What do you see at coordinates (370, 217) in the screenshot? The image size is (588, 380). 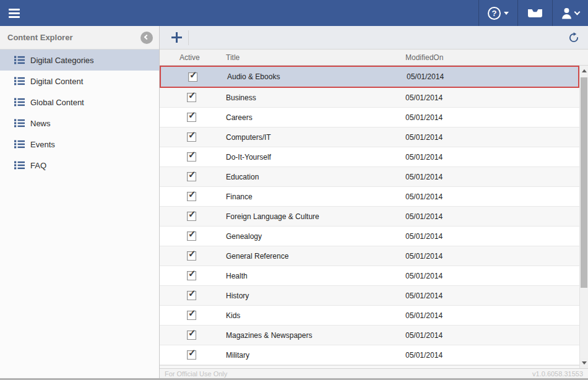 I see `table-row-foreign-language-culture: ✓Foreign Language & Culture05/01/2014` at bounding box center [370, 217].